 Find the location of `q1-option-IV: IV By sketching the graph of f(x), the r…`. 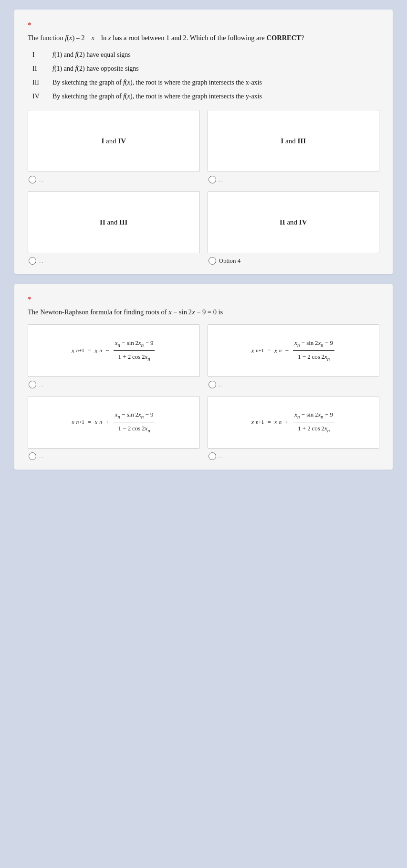

q1-option-IV: IV By sketching the graph of f(x), the r… is located at coordinates (206, 96).